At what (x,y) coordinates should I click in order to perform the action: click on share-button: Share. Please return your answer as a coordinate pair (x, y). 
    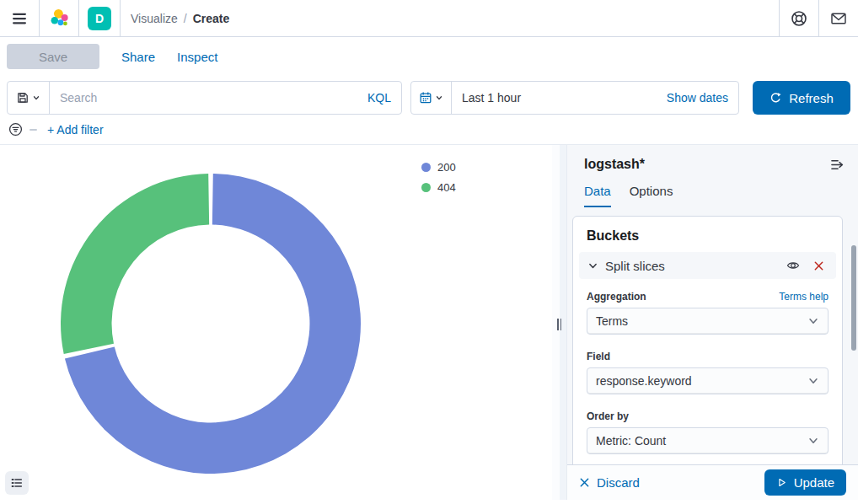
    Looking at the image, I should click on (138, 57).